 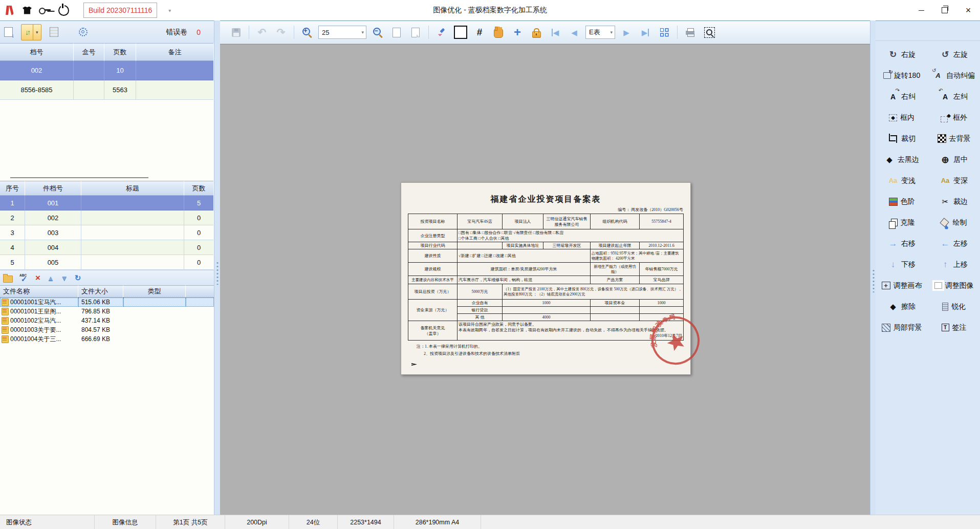 What do you see at coordinates (664, 32) in the screenshot?
I see `tile-view-button` at bounding box center [664, 32].